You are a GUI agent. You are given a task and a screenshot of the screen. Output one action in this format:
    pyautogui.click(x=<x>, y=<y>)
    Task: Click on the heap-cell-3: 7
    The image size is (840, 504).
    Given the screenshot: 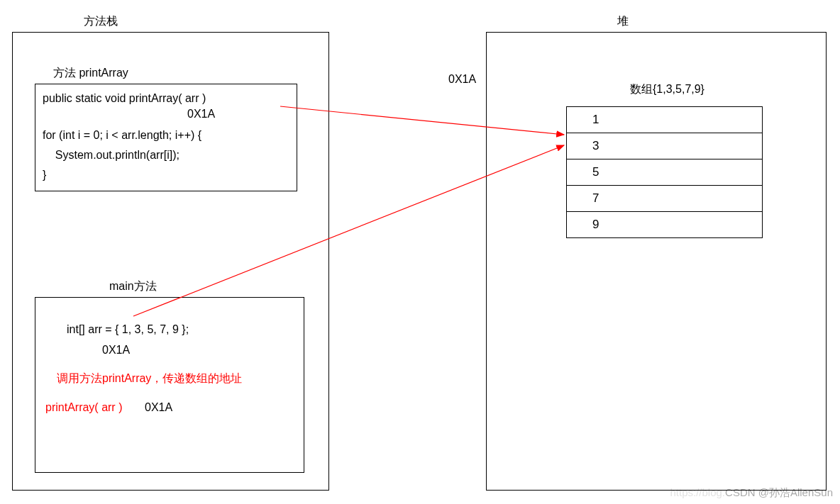 What is the action you would take?
    pyautogui.click(x=665, y=198)
    